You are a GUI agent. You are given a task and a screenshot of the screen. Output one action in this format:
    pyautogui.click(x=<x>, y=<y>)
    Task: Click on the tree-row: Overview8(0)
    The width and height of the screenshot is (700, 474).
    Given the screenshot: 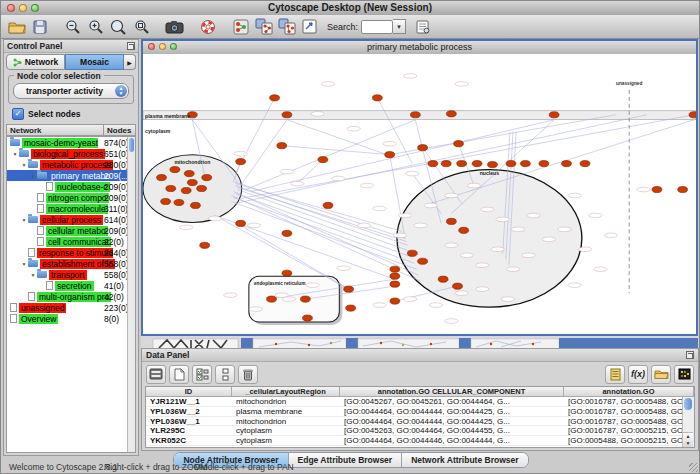 What is the action you would take?
    pyautogui.click(x=71, y=318)
    